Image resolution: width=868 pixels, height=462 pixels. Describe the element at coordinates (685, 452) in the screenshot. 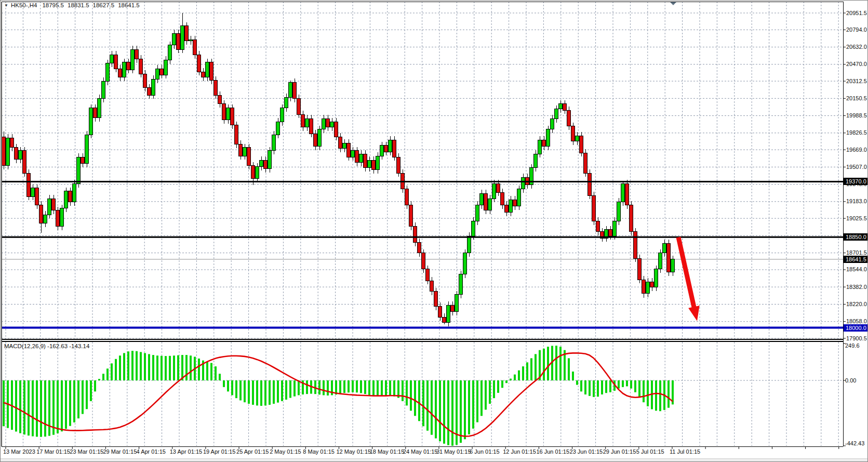

I see `time-axis-label: 11 Jul 01:15` at that location.